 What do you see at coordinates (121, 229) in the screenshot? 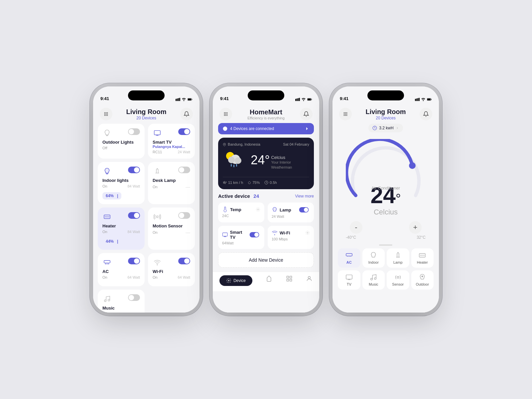
I see `device-card-heater: Heater On 84 Watt 44% |` at bounding box center [121, 229].